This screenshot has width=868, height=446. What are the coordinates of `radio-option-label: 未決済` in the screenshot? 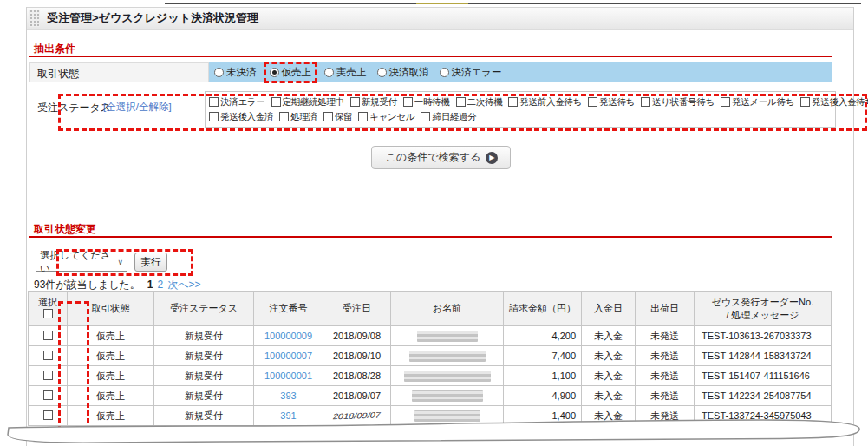 It's located at (241, 73).